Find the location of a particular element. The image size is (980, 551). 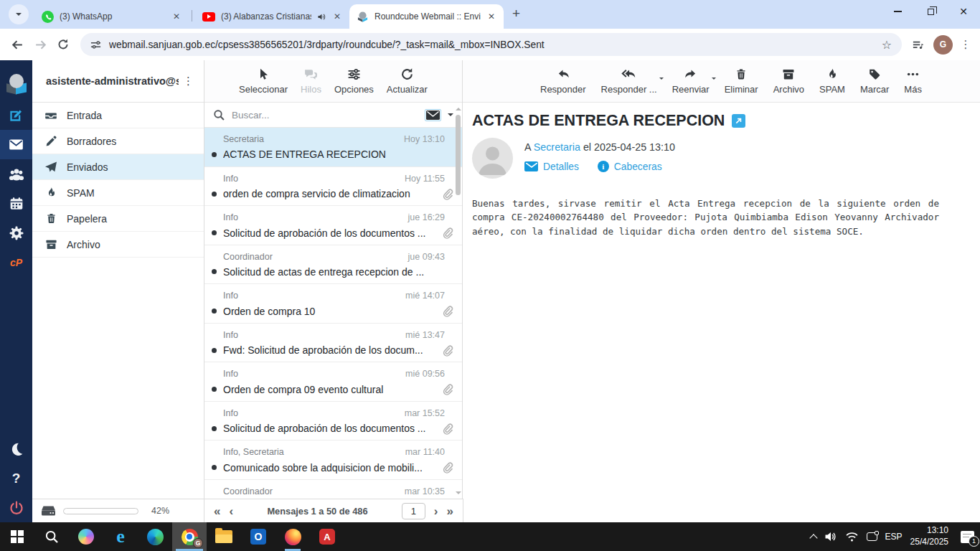

search-scope-envelope-icon is located at coordinates (433, 115).